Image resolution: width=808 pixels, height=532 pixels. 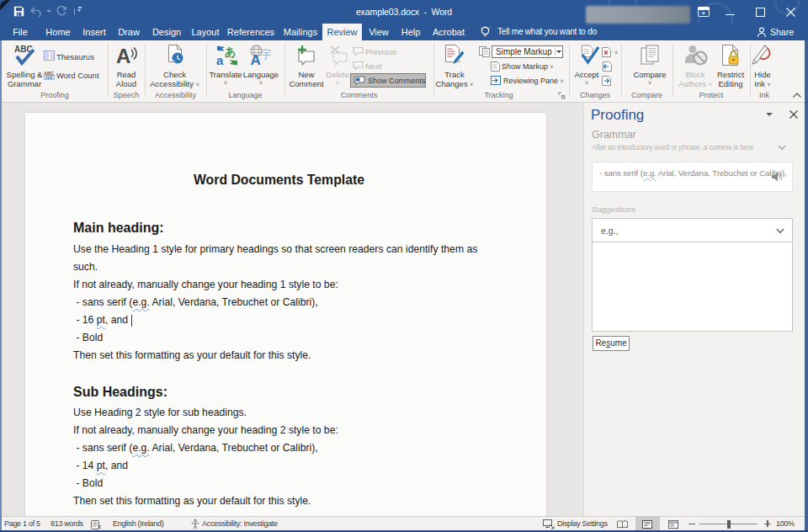 I want to click on svg-text: 123, so click(x=49, y=77).